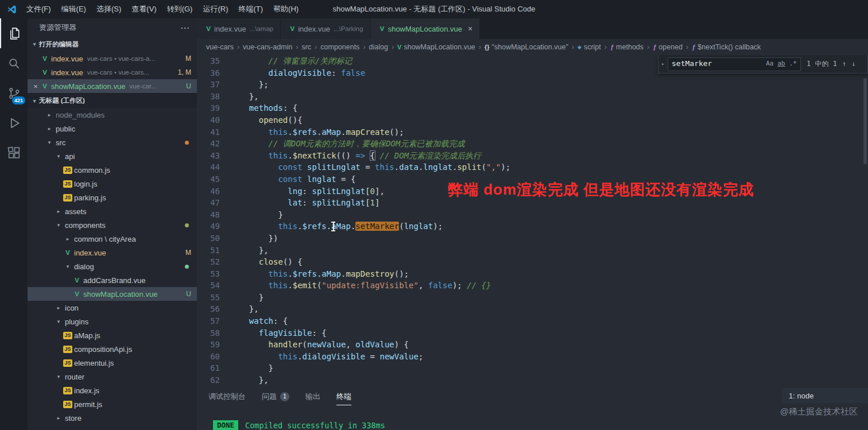 This screenshot has height=430, width=868. What do you see at coordinates (113, 239) in the screenshot?
I see `tree-item: ▸common \ cityArea` at bounding box center [113, 239].